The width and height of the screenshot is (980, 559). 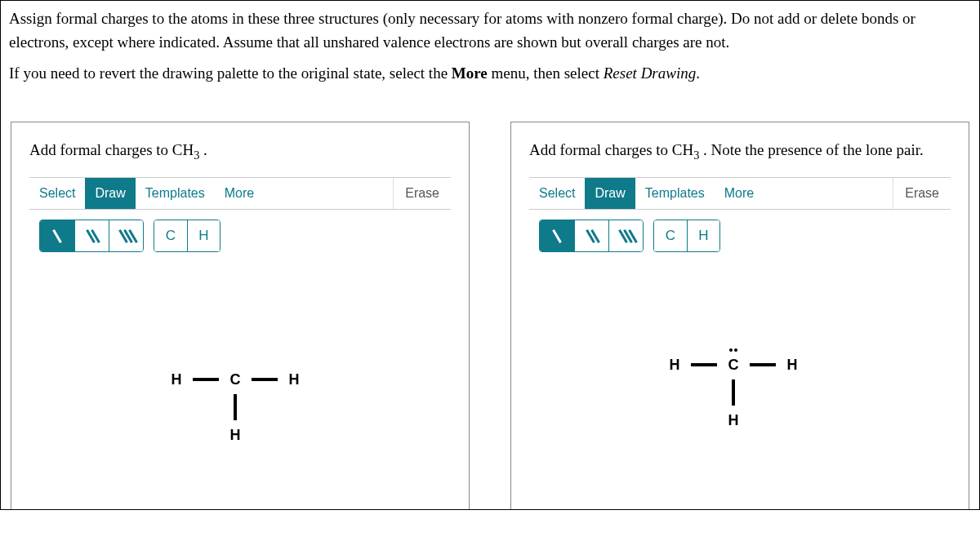 I want to click on panel-right-title: Add formal charges to CH3 . Note the pre…, so click(x=740, y=150).